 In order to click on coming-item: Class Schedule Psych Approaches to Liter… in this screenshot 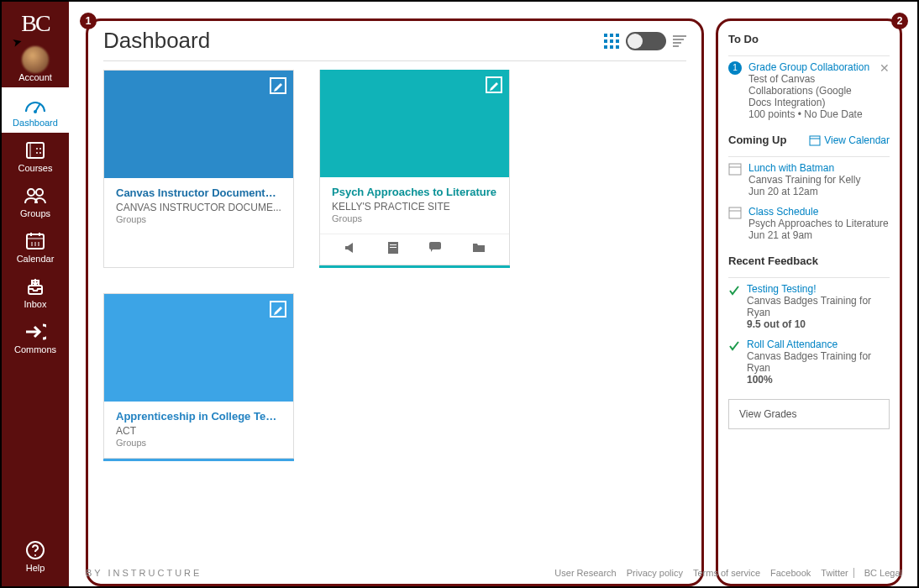, I will do `click(809, 223)`.